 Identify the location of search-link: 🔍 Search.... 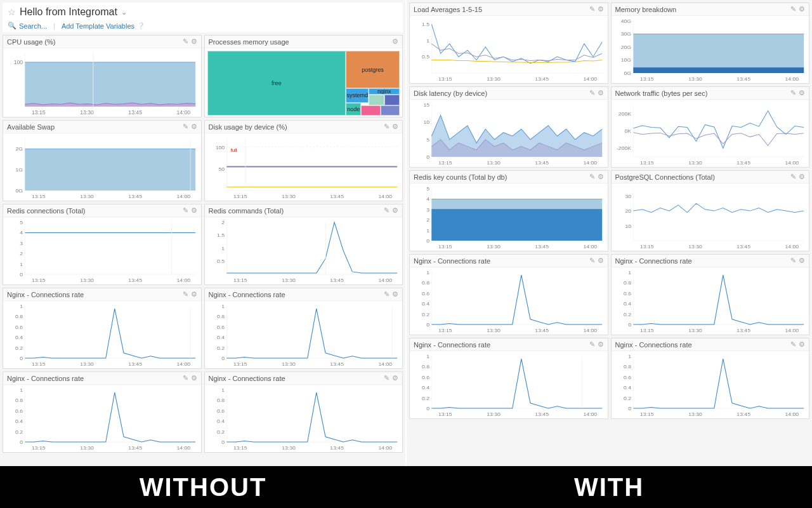
(27, 25).